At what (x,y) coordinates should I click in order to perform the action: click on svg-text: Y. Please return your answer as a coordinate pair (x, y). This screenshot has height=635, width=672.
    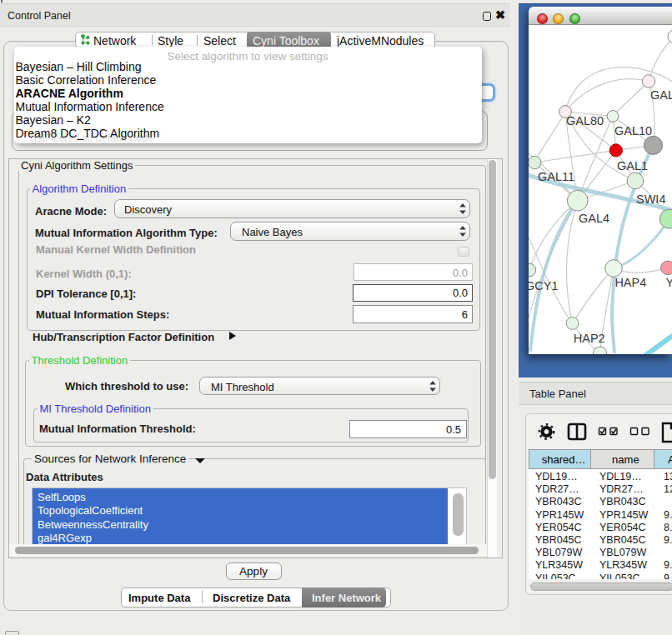
    Looking at the image, I should click on (669, 282).